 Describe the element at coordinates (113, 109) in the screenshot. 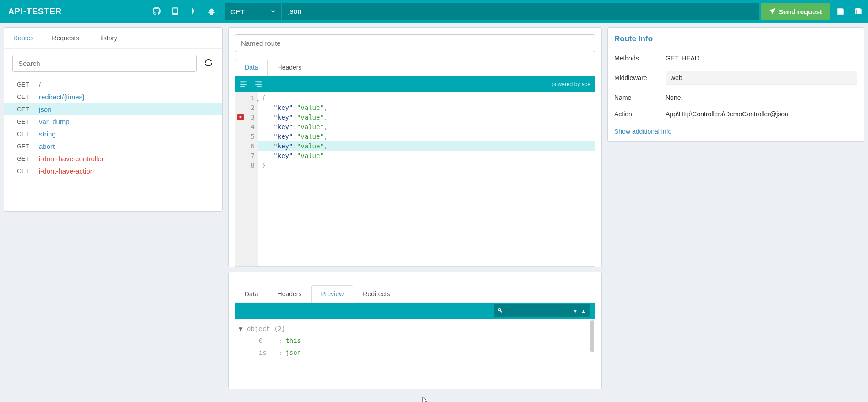

I see `route-item: GETjson` at that location.